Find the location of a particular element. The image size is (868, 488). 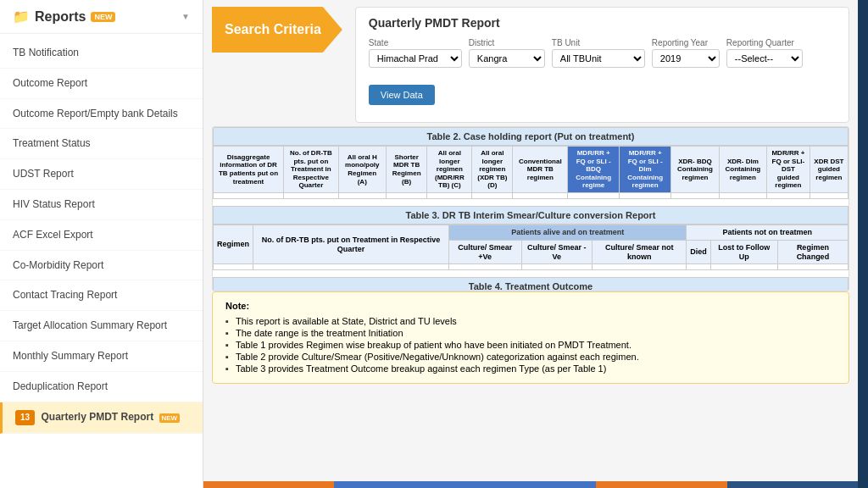

sidebar-item-label: Deduplication Report is located at coordinates (60, 386).